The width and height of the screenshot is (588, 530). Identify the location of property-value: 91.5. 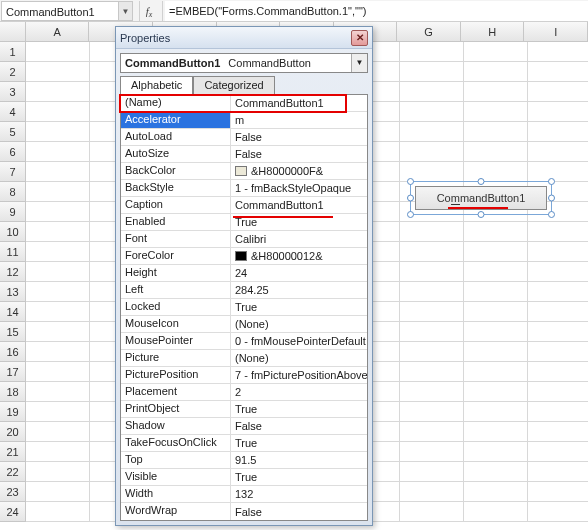
(299, 460).